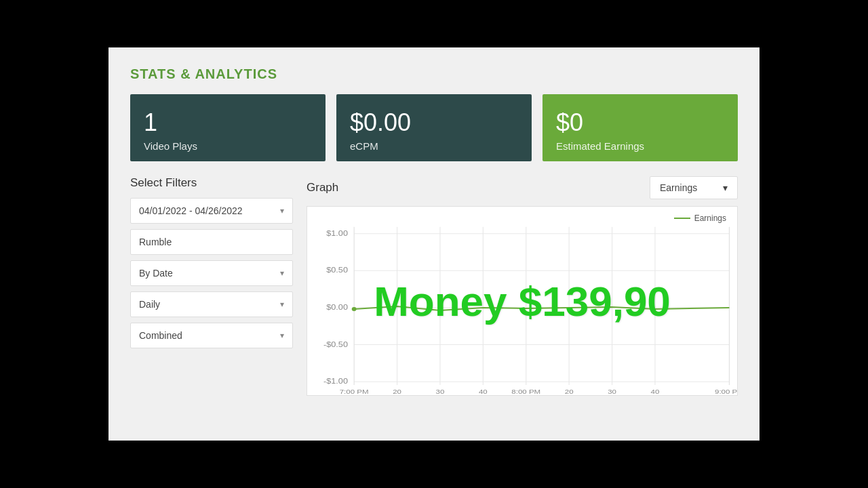  What do you see at coordinates (711, 218) in the screenshot?
I see `legend-label: Earnings` at bounding box center [711, 218].